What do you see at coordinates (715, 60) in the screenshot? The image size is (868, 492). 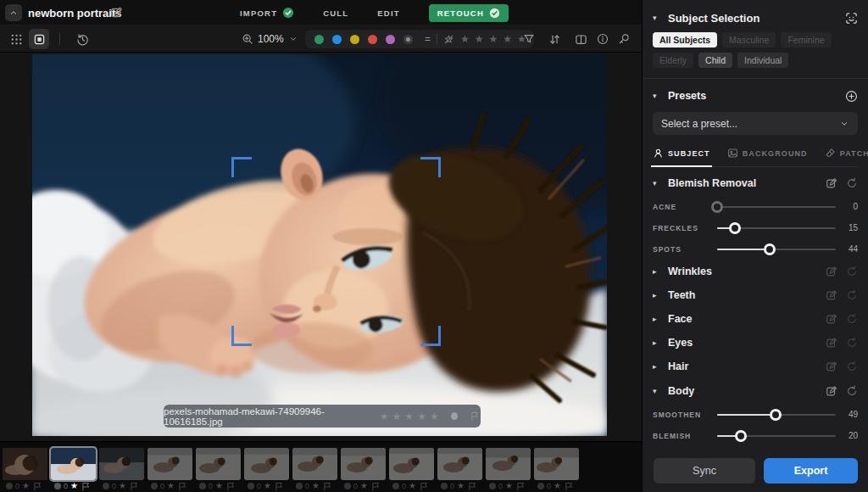 I see `subject-tag-child: Child` at bounding box center [715, 60].